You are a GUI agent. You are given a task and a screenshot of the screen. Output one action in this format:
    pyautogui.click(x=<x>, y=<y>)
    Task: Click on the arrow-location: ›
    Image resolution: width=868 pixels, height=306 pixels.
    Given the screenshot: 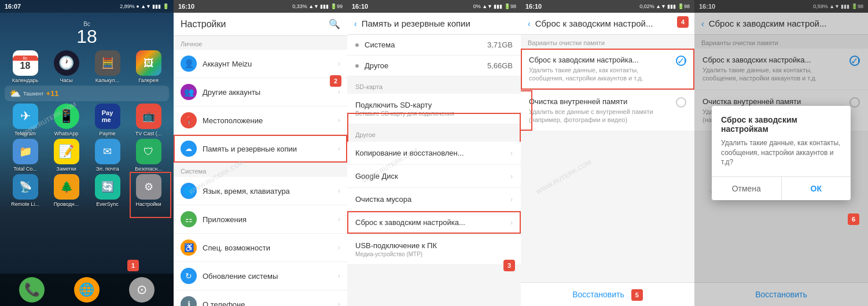 What is the action you would take?
    pyautogui.click(x=339, y=120)
    